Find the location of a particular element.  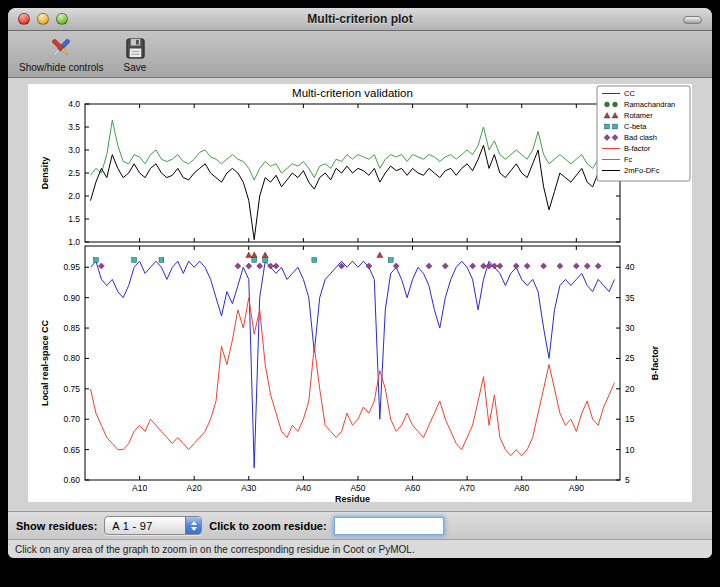

zoom-button is located at coordinates (62, 19).